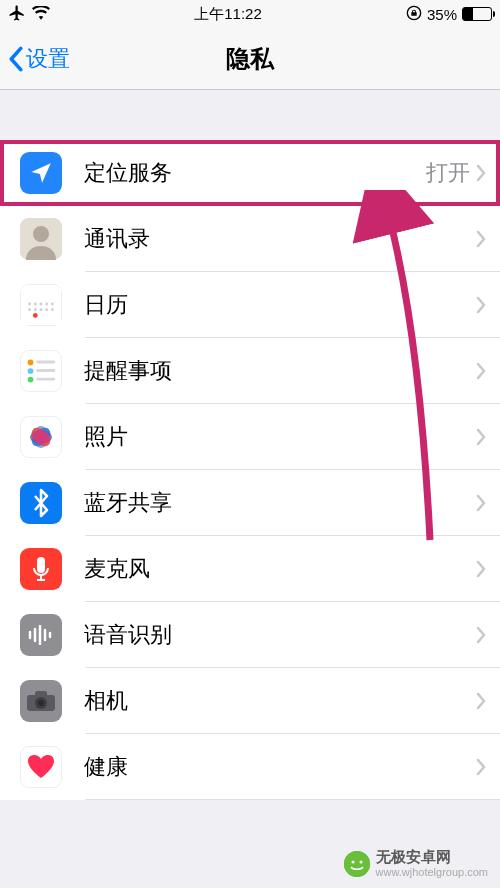  I want to click on row-speech: 语音识别, so click(250, 635).